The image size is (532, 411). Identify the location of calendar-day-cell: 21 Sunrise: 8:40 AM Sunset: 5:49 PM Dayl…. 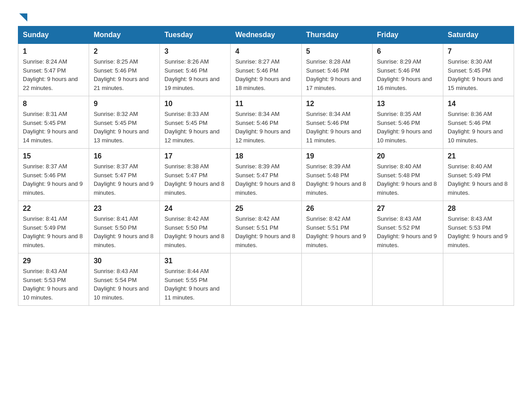
(478, 175).